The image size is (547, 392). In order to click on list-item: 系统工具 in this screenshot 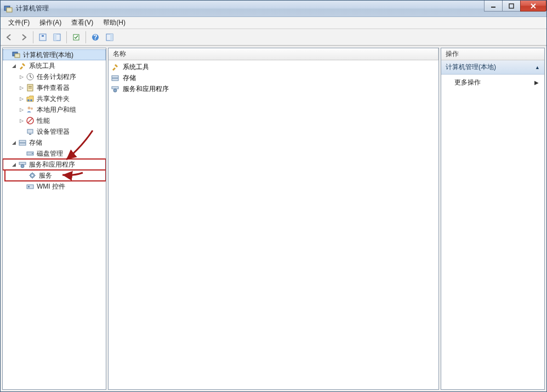, I will do `click(274, 67)`.